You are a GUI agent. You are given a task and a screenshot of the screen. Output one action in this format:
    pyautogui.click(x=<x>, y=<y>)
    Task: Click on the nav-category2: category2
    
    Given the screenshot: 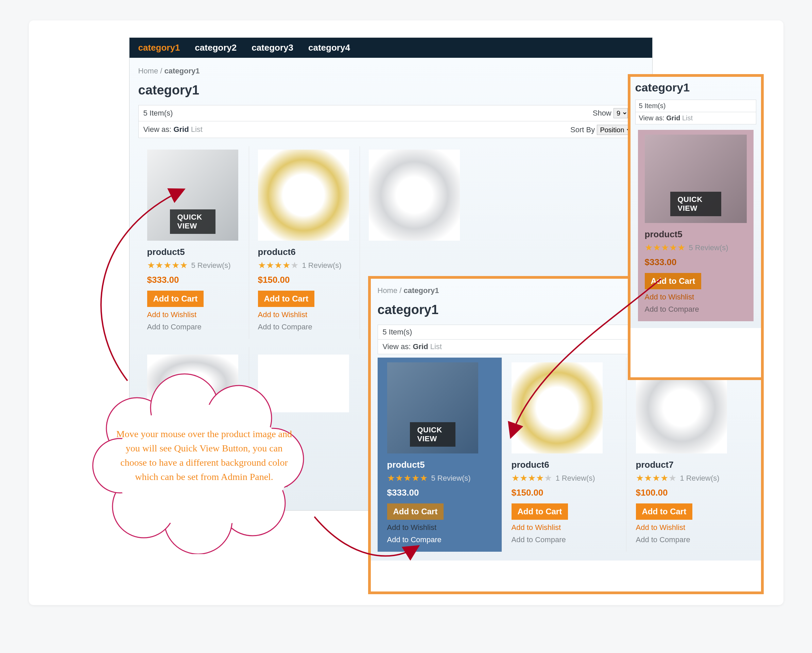 What is the action you would take?
    pyautogui.click(x=215, y=48)
    